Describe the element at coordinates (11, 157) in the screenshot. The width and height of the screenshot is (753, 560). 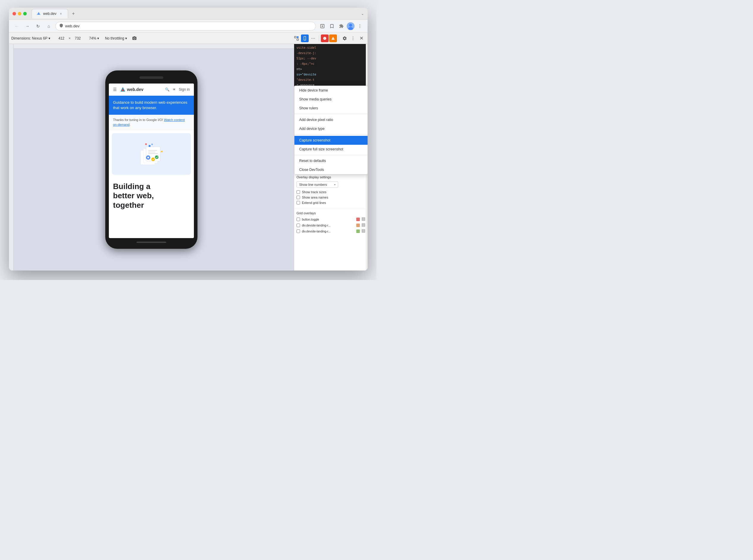
I see `ruler-left` at that location.